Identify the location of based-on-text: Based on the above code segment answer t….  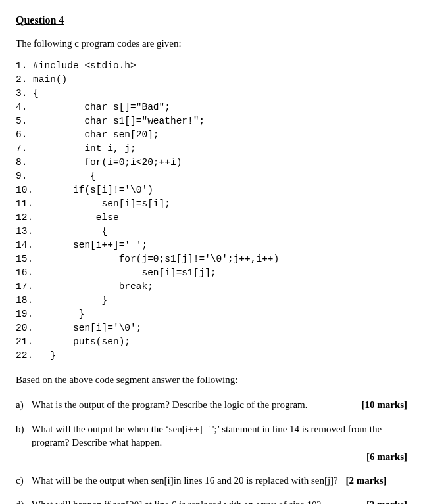
(212, 380).